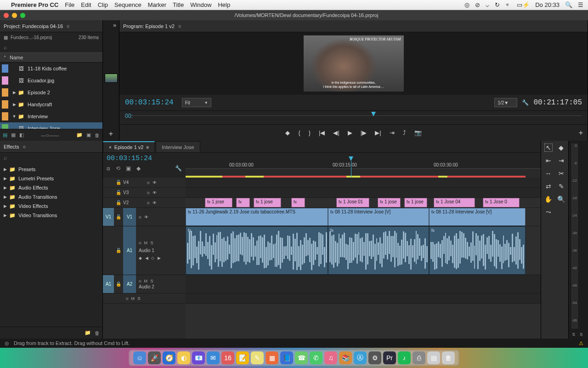 The height and width of the screenshot is (368, 588). Describe the element at coordinates (310, 132) in the screenshot. I see `mark-out-button: }` at that location.